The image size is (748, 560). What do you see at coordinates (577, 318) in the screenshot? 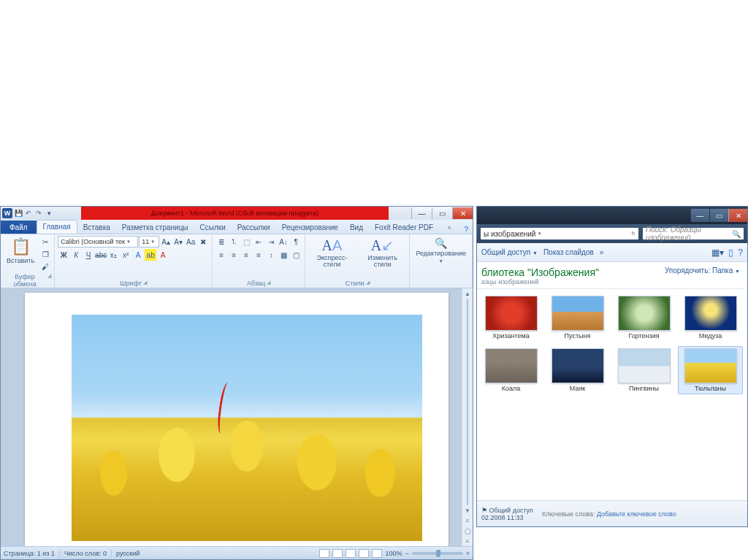
I see `thumbnail-item: Пустыня` at bounding box center [577, 318].